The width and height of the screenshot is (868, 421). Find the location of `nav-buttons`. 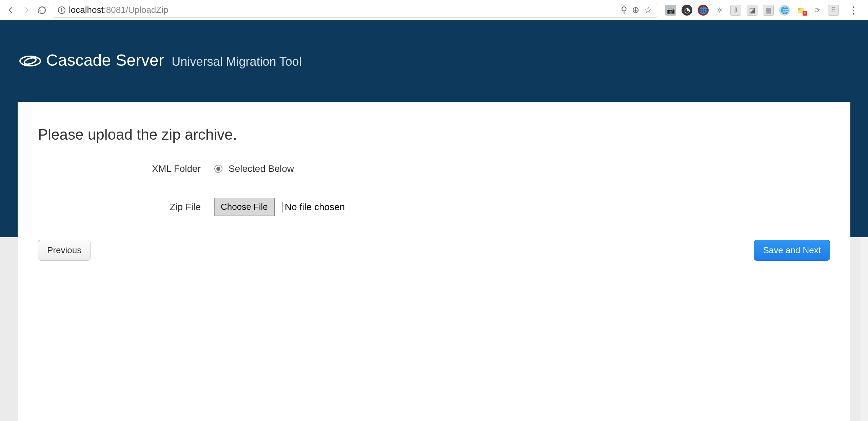

nav-buttons is located at coordinates (26, 10).